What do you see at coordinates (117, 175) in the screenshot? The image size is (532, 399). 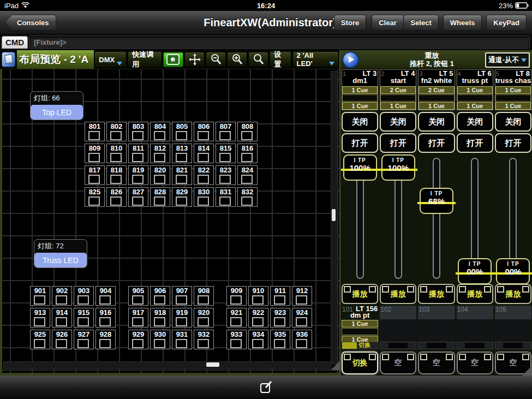 I see `fixture-cell: 818` at bounding box center [117, 175].